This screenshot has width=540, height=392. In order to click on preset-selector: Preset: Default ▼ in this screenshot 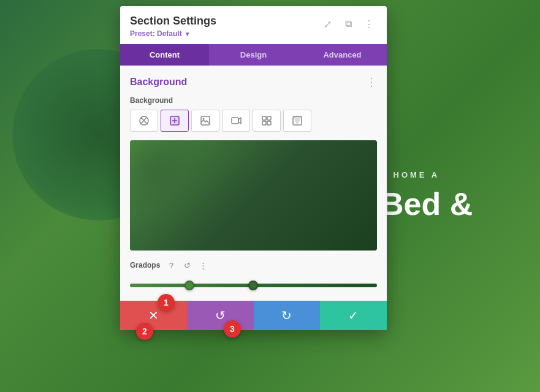, I will do `click(173, 34)`.